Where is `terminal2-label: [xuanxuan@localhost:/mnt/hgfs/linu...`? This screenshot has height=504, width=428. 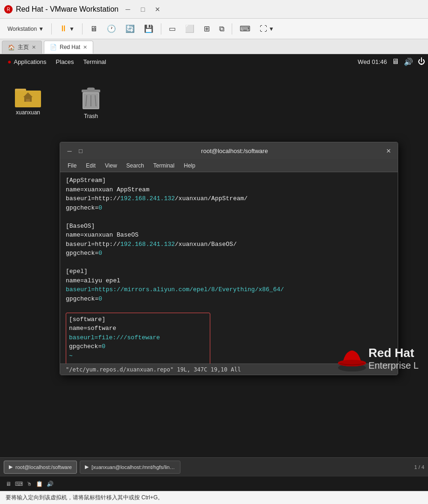 terminal2-label: [xuanxuan@localhost:/mnt/hgfs/linu... is located at coordinates (133, 467).